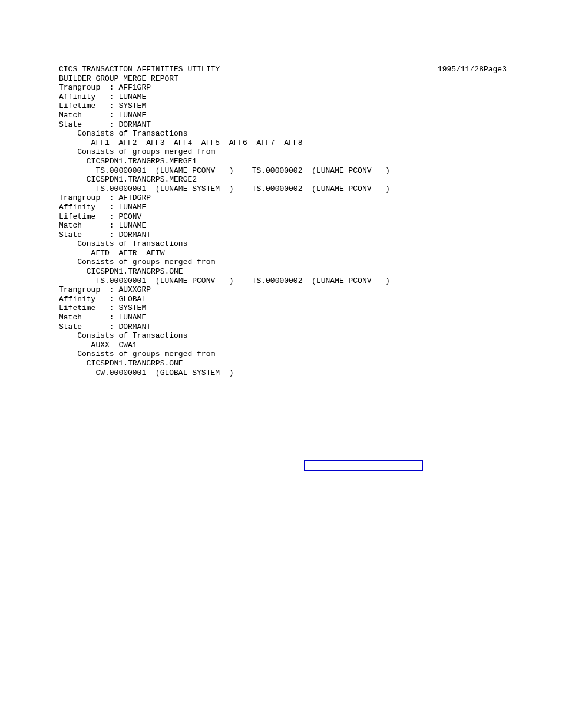  What do you see at coordinates (283, 70) in the screenshot?
I see `header-row: CICS TRANSACTION AFFINITIES UTILITY1995/…` at bounding box center [283, 70].